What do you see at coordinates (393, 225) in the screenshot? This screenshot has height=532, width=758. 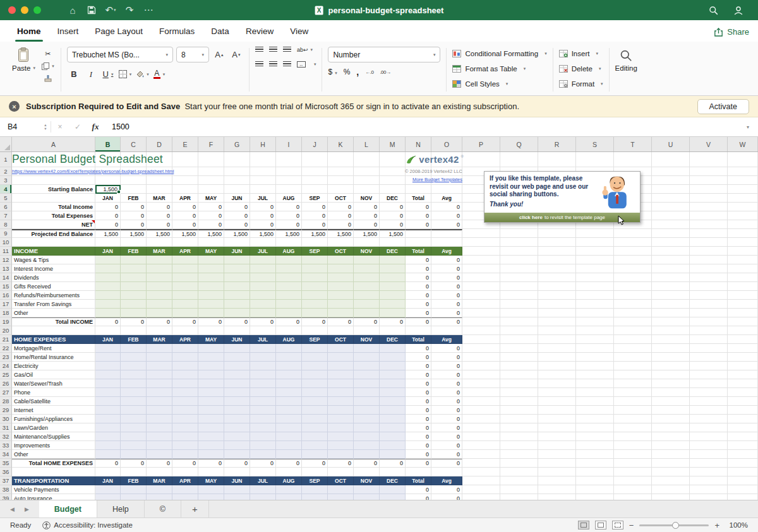 I see `cell-M8: 0` at bounding box center [393, 225].